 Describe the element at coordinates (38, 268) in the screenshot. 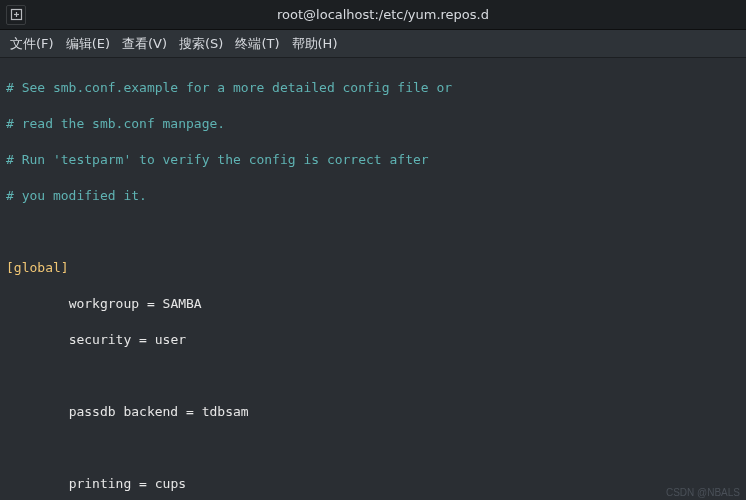

I see `section-global: [global]` at that location.